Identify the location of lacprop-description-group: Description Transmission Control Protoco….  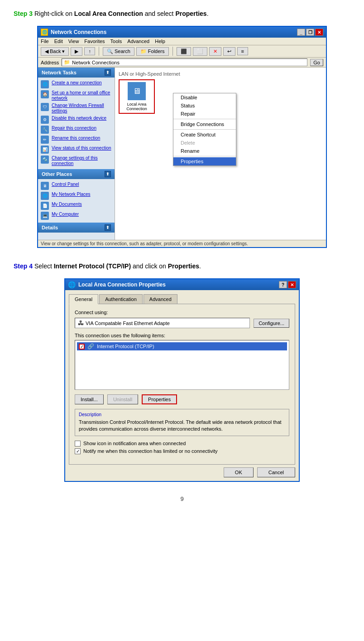
(182, 422).